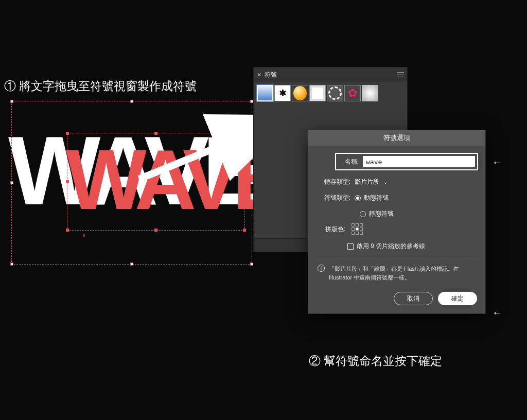  I want to click on handle-mid-left, so click(12, 183).